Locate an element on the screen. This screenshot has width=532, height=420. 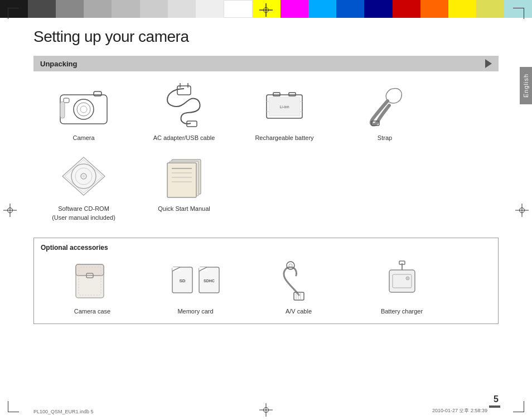
camera-image is located at coordinates (84, 105).